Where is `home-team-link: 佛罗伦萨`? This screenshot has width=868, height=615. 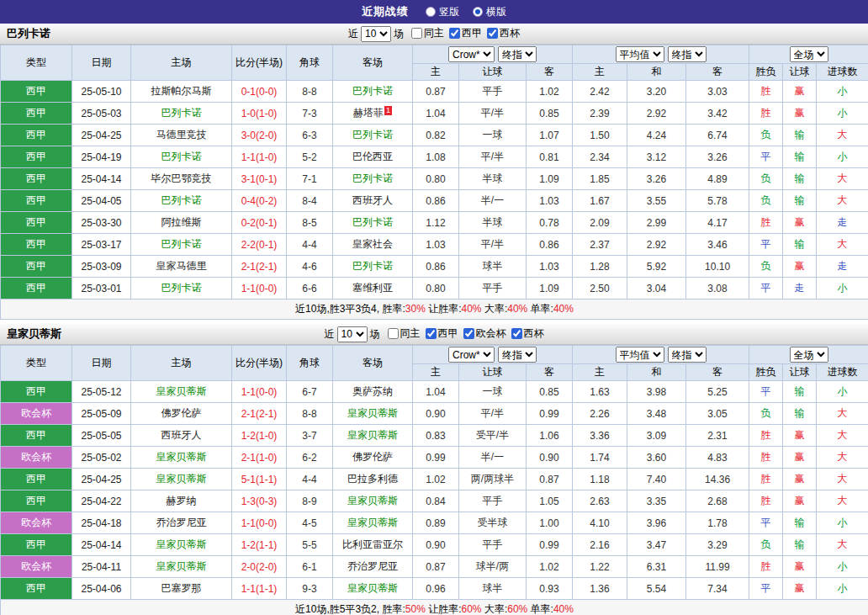
home-team-link: 佛罗伦萨 is located at coordinates (182, 414).